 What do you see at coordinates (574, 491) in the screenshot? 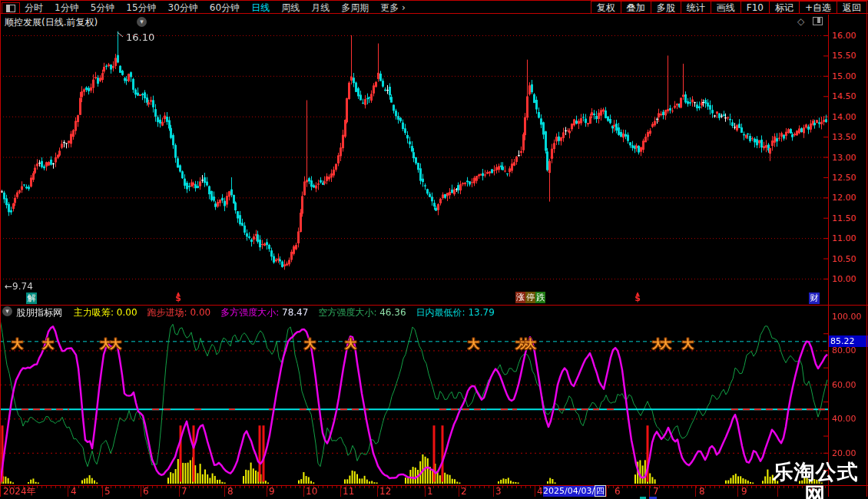
I see `crosshair-date-box: 2025/04/03/四` at bounding box center [574, 491].